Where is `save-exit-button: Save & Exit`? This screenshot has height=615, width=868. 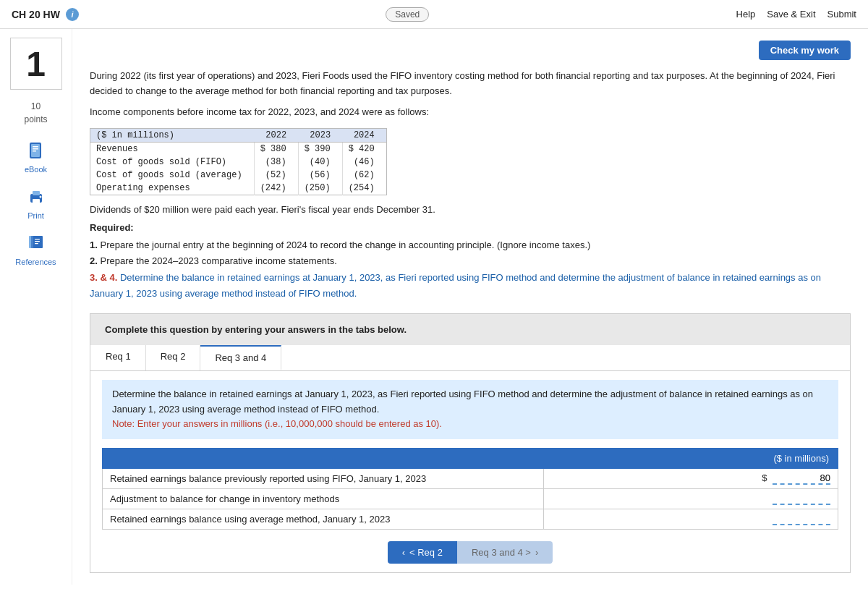
save-exit-button: Save & Exit is located at coordinates (791, 14).